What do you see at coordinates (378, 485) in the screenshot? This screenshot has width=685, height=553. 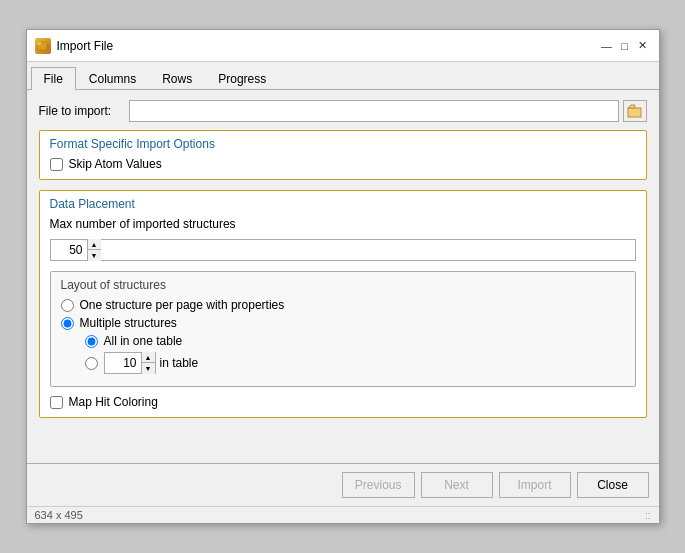 I see `previous-button: Previous` at bounding box center [378, 485].